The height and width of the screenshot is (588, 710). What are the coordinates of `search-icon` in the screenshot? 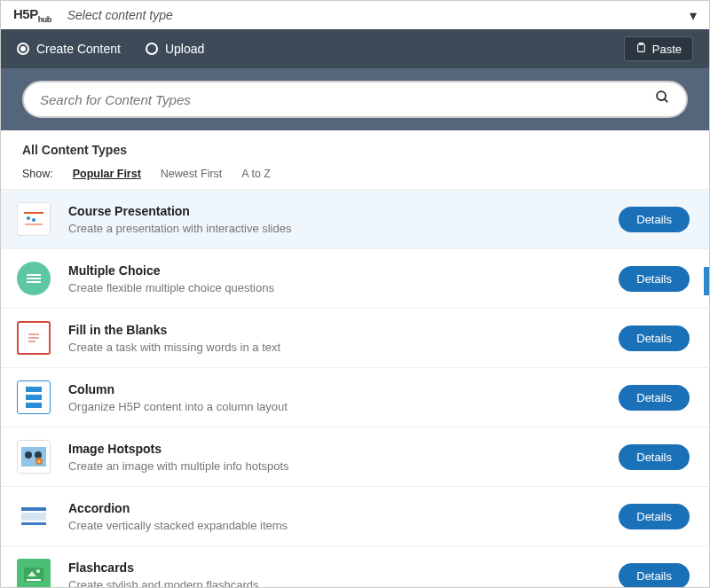 It's located at (662, 99).